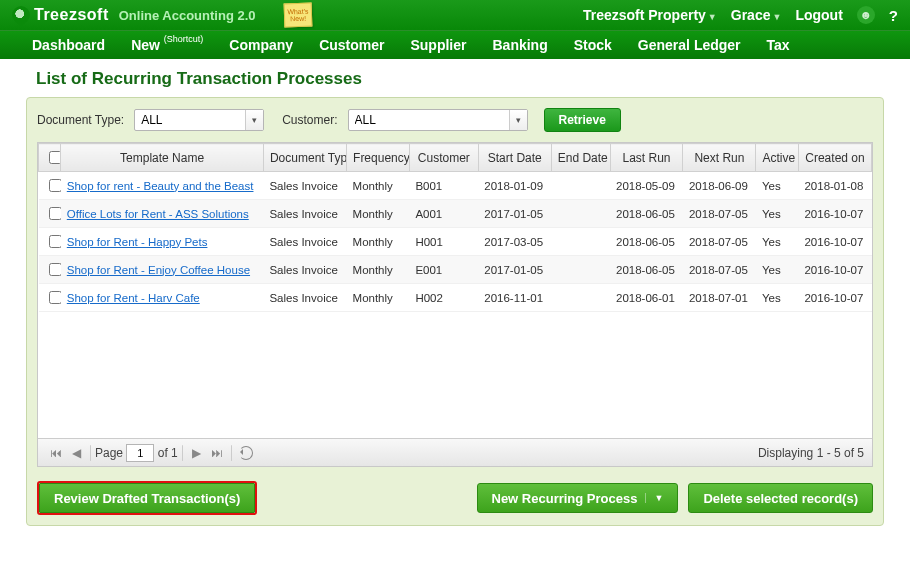 The height and width of the screenshot is (562, 910). Describe the element at coordinates (147, 498) in the screenshot. I see `review-drafted-button: Review Drafted Transaction(s)` at that location.